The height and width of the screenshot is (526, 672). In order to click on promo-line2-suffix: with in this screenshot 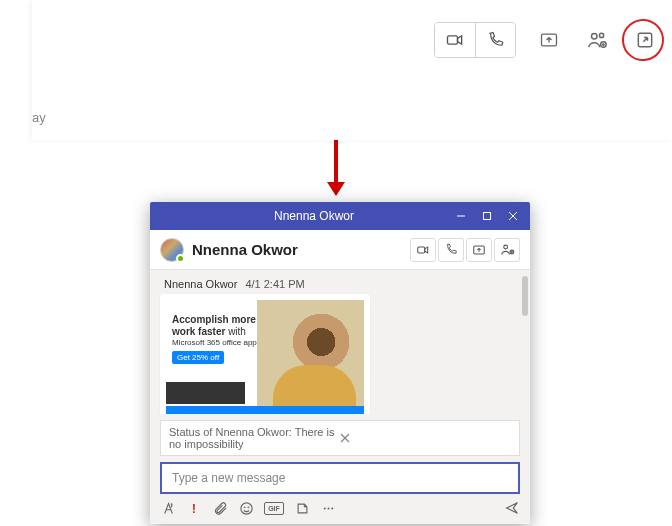, I will do `click(236, 332)`.